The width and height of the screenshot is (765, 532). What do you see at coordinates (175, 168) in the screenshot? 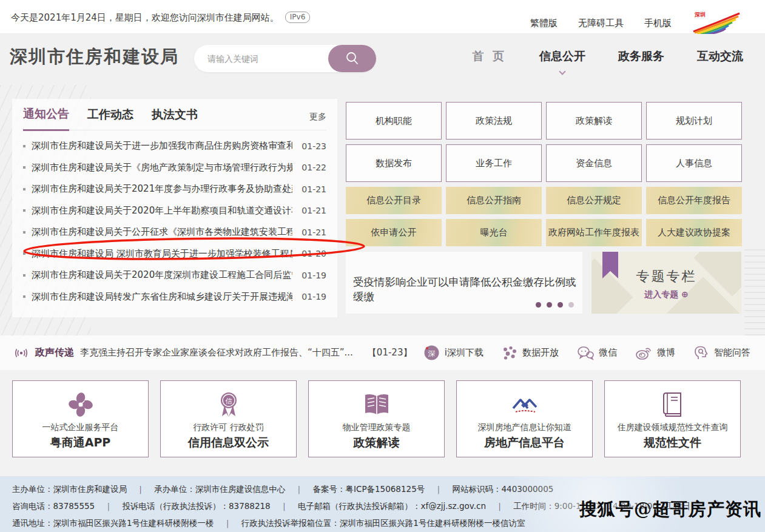
I see `news-row: 深圳市住房和建设局关于《房地产政策制定与市场管理行政行为规...01-22` at bounding box center [175, 168].